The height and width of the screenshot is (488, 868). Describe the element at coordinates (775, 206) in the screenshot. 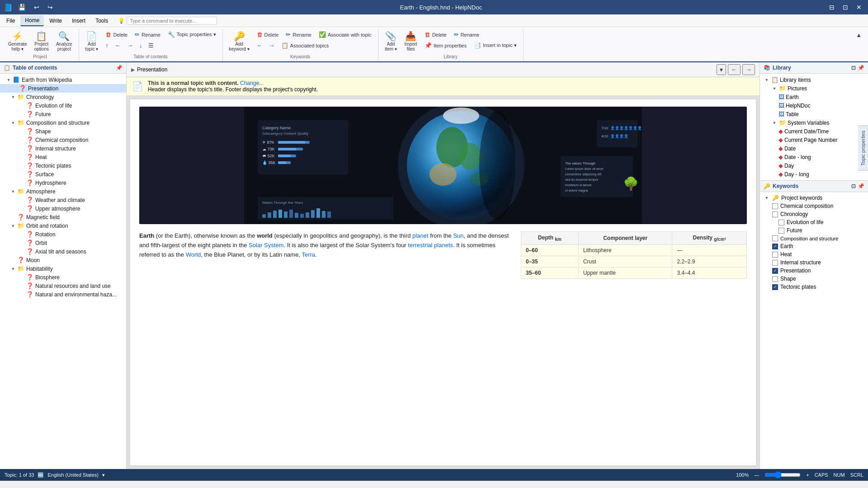

I see `kw-che-checkbox` at that location.